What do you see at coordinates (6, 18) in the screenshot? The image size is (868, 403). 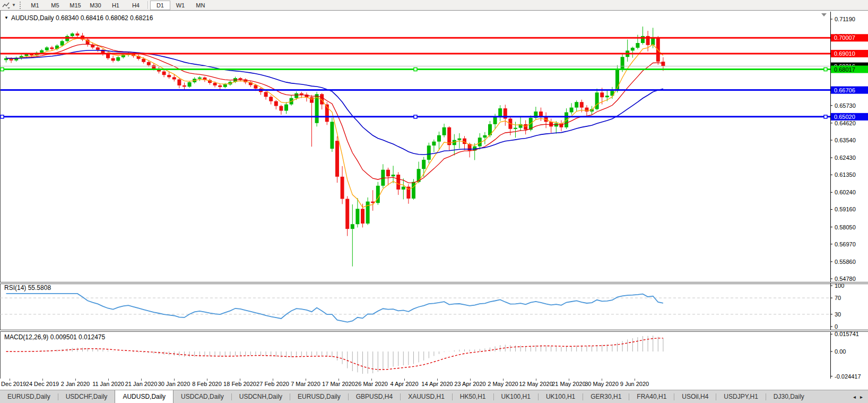 I see `chart-menu-caret-icon: ▼` at bounding box center [6, 18].